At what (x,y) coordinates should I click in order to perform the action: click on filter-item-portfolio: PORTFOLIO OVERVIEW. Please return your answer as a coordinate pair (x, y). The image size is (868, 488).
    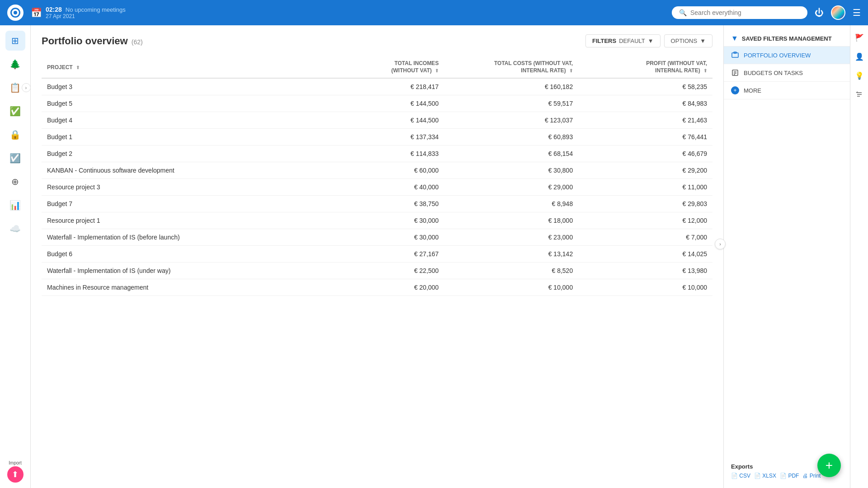
    Looking at the image, I should click on (787, 55).